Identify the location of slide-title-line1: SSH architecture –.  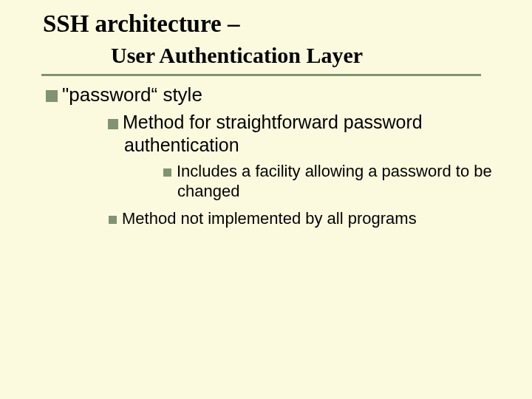
(287, 24).